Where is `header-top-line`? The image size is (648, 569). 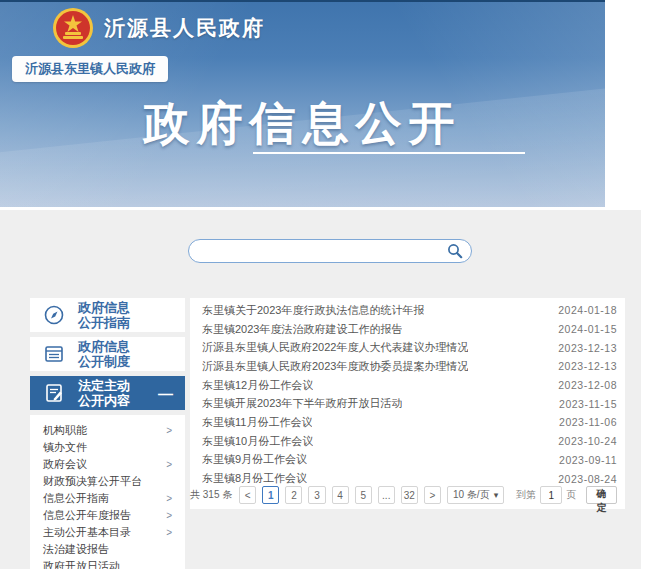
header-top-line is located at coordinates (302, 1).